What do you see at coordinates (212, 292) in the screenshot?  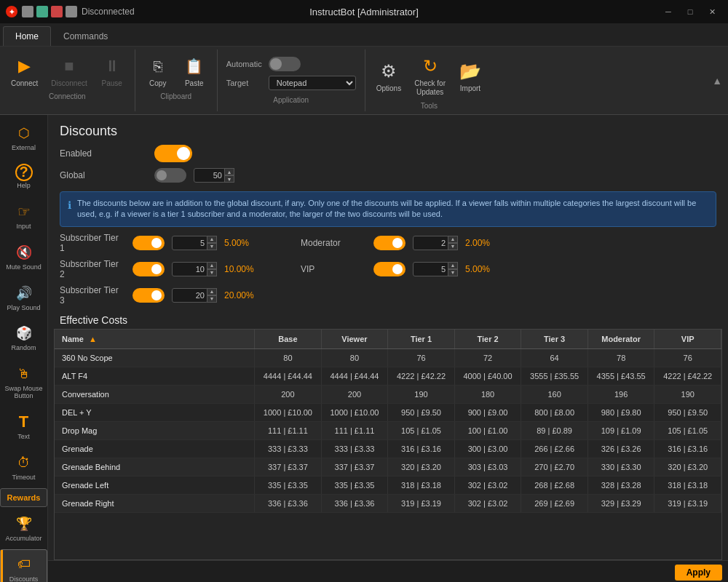 I see `tier3-increment-button: ▲` at bounding box center [212, 292].